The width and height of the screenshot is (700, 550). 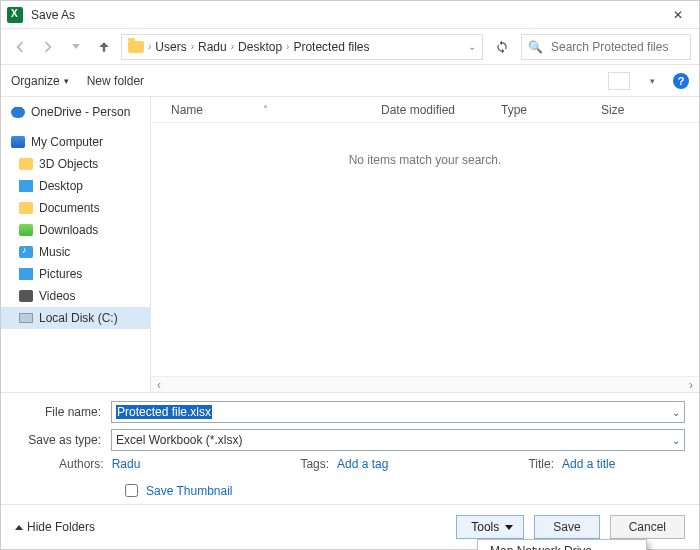 What do you see at coordinates (168, 47) in the screenshot?
I see `breadcrumb-item: ›Users` at bounding box center [168, 47].